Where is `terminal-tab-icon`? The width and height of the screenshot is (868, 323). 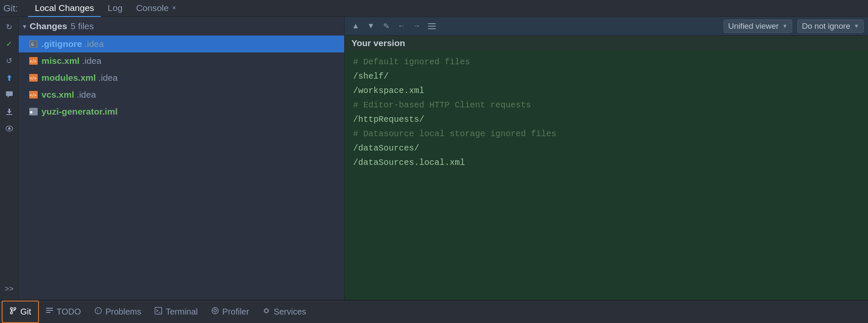 terminal-tab-icon is located at coordinates (158, 312).